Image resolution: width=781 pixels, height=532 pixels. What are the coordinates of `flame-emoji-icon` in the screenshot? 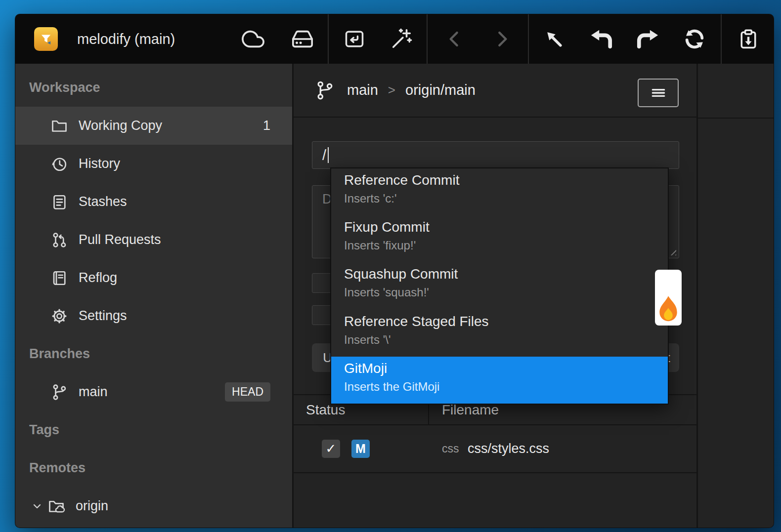 It's located at (668, 310).